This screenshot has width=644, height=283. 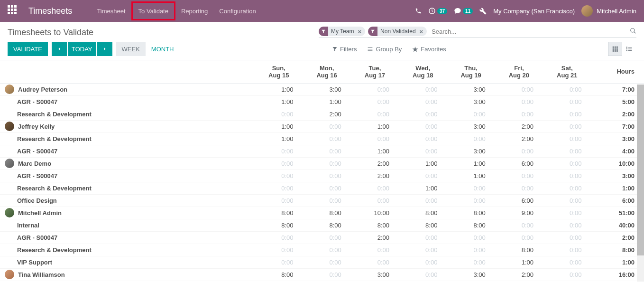 What do you see at coordinates (28, 49) in the screenshot?
I see `validate-button: VALIDATE` at bounding box center [28, 49].